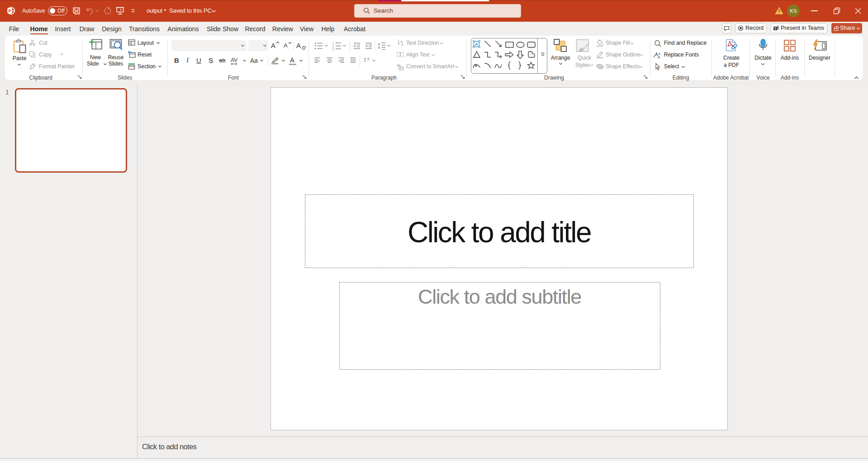 The image size is (868, 461). What do you see at coordinates (775, 29) in the screenshot?
I see `svg-text: T` at bounding box center [775, 29].